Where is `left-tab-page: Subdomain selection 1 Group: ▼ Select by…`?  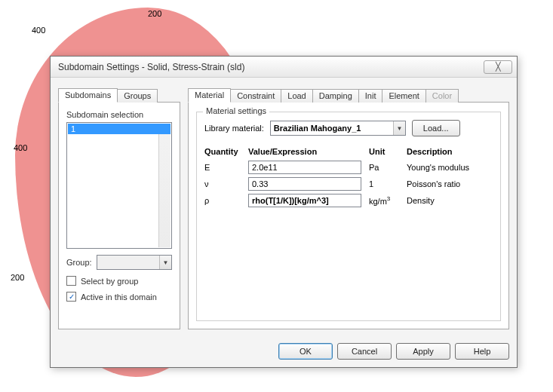
left-tab-page: Subdomain selection 1 Group: ▼ Select by… is located at coordinates (119, 216).